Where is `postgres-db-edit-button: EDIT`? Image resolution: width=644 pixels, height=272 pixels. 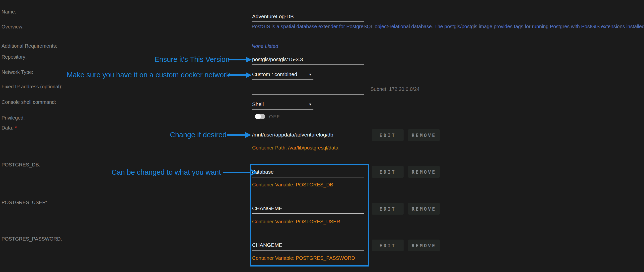
postgres-db-edit-button: EDIT is located at coordinates (388, 172).